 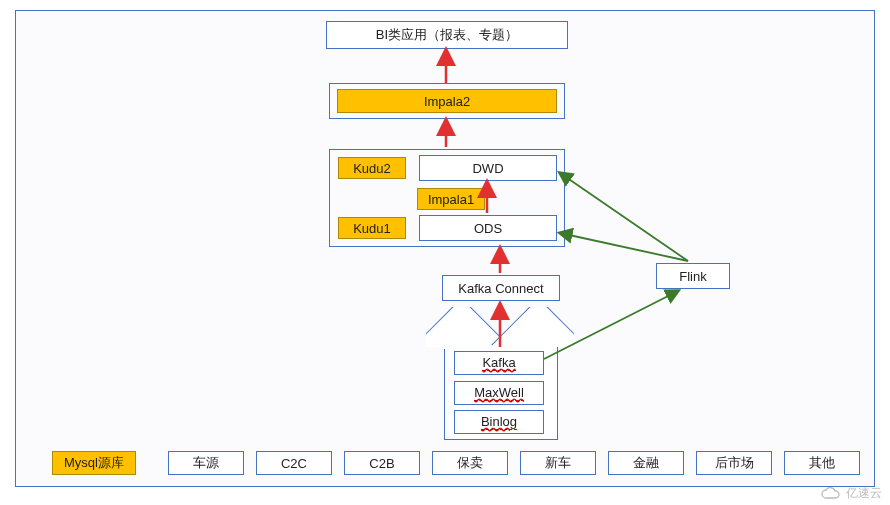 What do you see at coordinates (693, 276) in the screenshot?
I see `flink-box: Flink` at bounding box center [693, 276].